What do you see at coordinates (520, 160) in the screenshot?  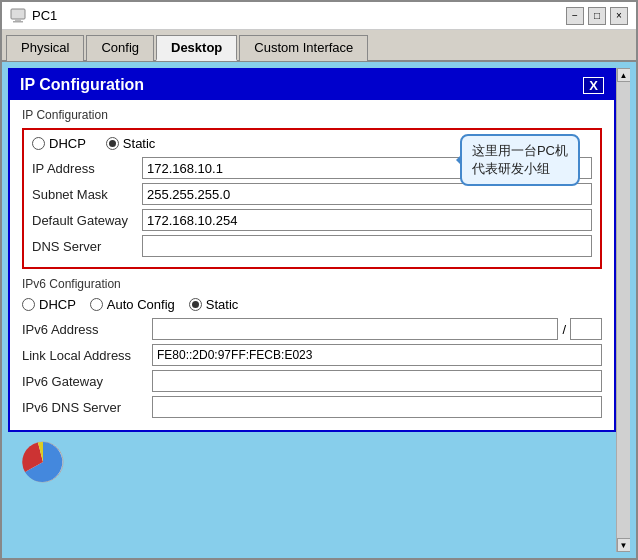 I see `tooltip-bubble: 这里用一台PC机 代表研发小组` at bounding box center [520, 160].